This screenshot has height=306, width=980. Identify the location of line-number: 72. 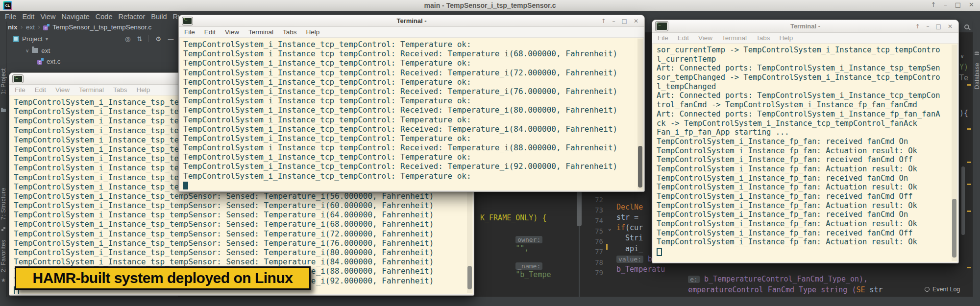
(594, 200).